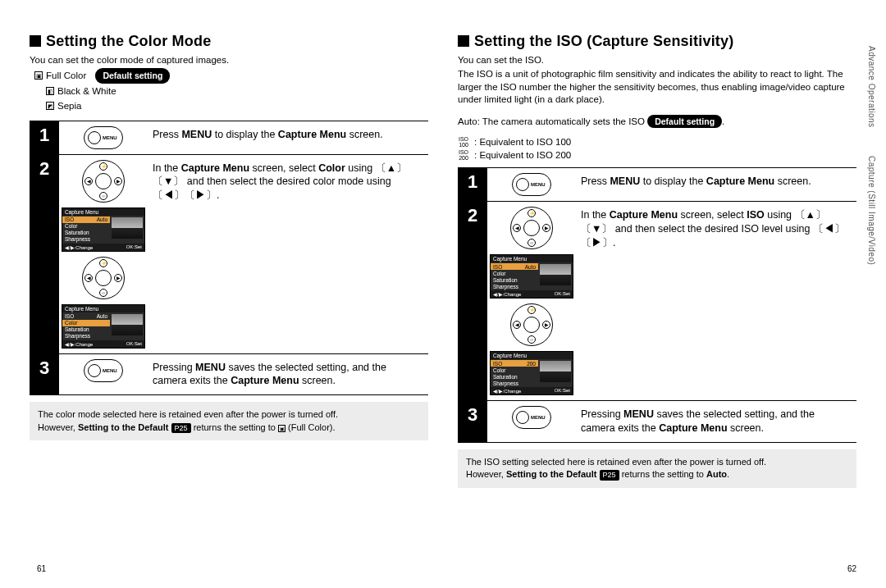 The height and width of the screenshot is (588, 886). Describe the element at coordinates (716, 301) in the screenshot. I see `step-text: In the Capture Menu screen, select ISO u…` at that location.